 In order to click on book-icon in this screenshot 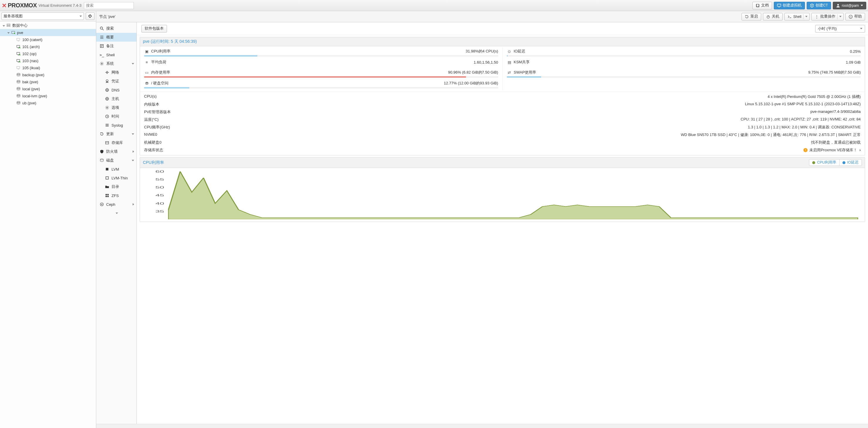, I will do `click(757, 5)`.